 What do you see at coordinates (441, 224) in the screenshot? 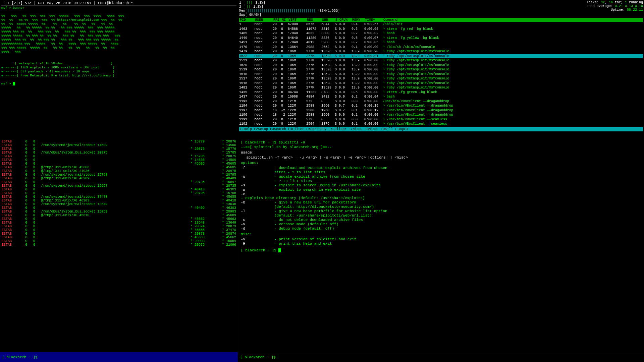
I see `list-item: -v - verbose mode (default: off)` at bounding box center [441, 224].